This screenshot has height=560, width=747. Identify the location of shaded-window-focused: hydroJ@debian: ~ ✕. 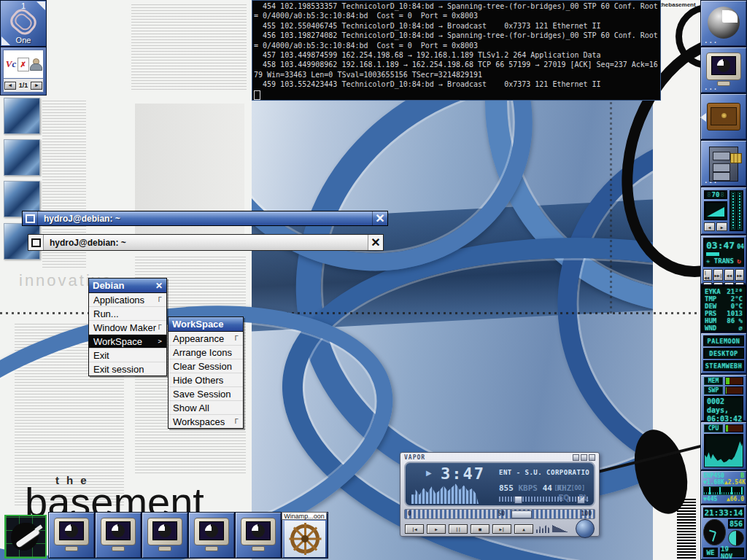
(205, 219).